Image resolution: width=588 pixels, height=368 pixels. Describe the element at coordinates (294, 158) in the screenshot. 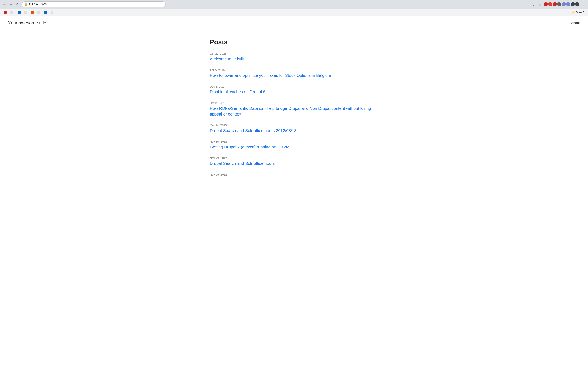

I see `post-date: Nov 29, 2012` at that location.